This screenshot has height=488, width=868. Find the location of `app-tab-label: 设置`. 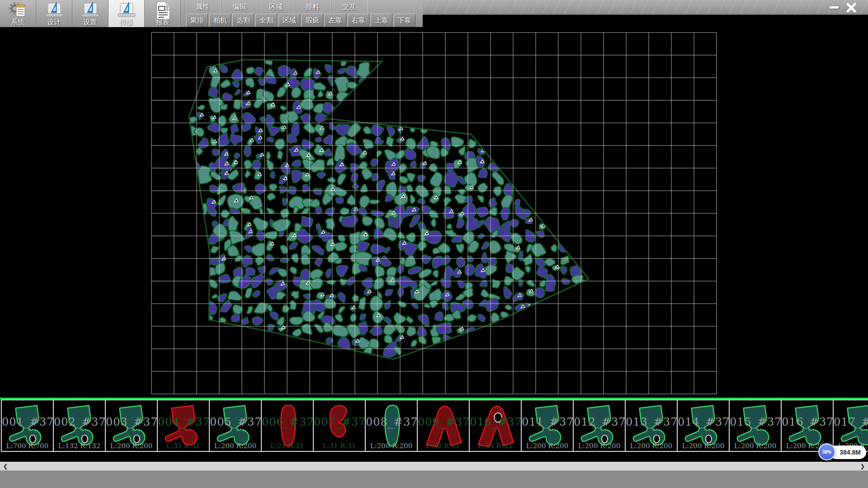

app-tab-label: 设置 is located at coordinates (90, 23).